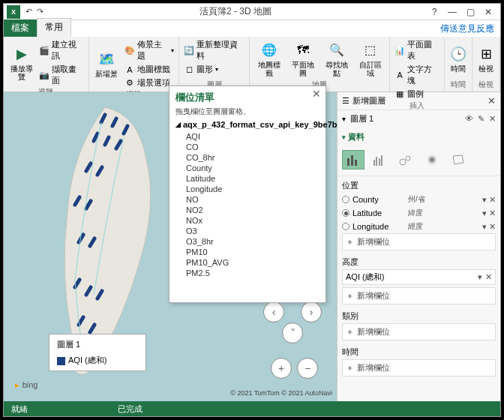 The height and width of the screenshot is (420, 504). Describe the element at coordinates (40, 12) in the screenshot. I see `redo-icon: ↷` at that location.